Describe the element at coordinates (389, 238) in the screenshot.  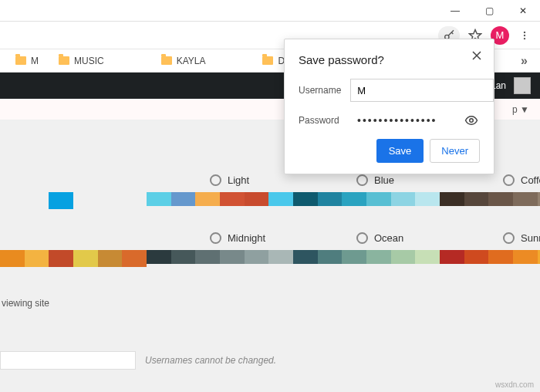
I see `theme-label: Ocean` at that location.